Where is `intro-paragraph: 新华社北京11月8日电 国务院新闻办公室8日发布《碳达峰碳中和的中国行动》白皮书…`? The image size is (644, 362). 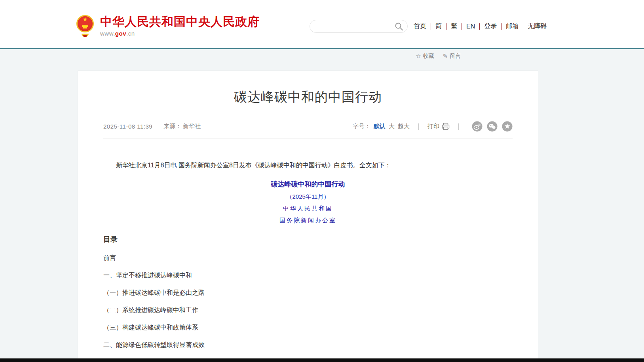
intro-paragraph: 新华社北京11月8日电 国务院新闻办公室8日发布《碳达峰碳中和的中国行动》白皮书… is located at coordinates (308, 165).